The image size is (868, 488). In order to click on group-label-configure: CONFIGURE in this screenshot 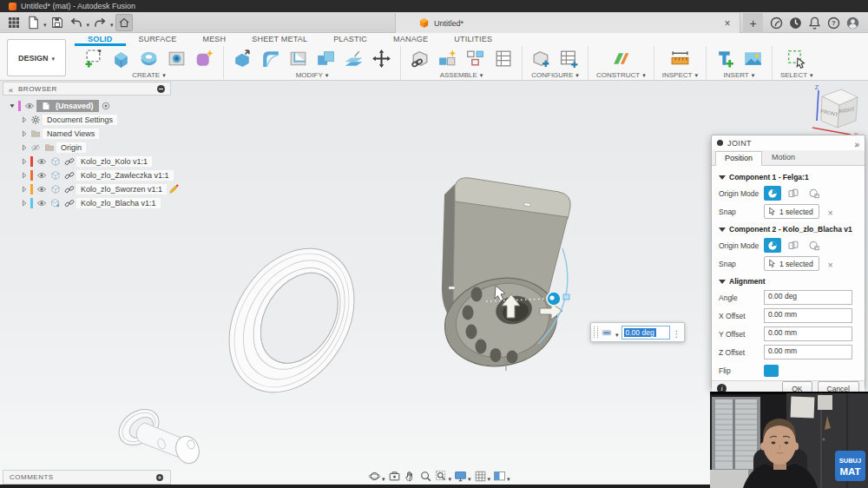, I will do `click(556, 75)`.